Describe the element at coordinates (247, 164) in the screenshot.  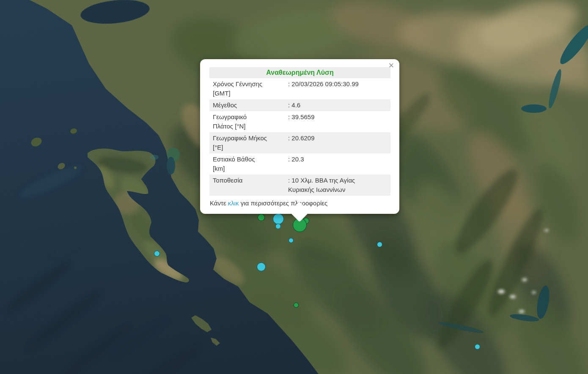
I see `row-label: Εστιακό Βάθος [km]` at that location.